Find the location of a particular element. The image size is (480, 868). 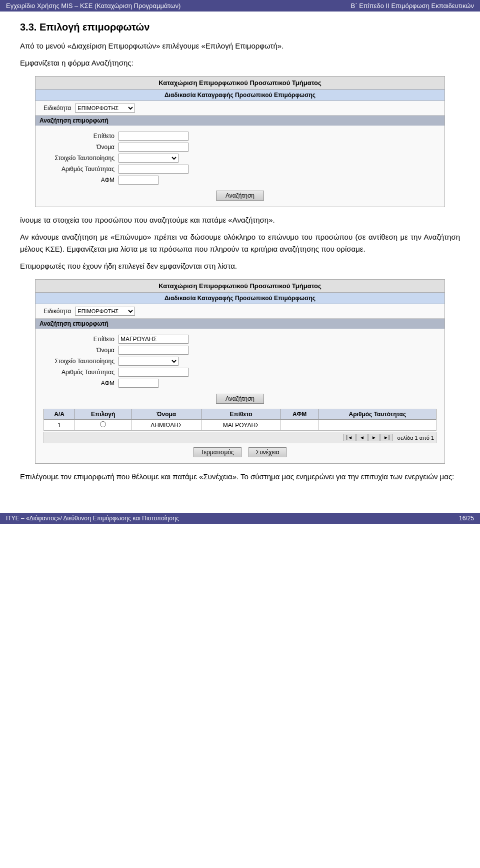

eidikotita-label-2: Ειδικότητα is located at coordinates (57, 311).